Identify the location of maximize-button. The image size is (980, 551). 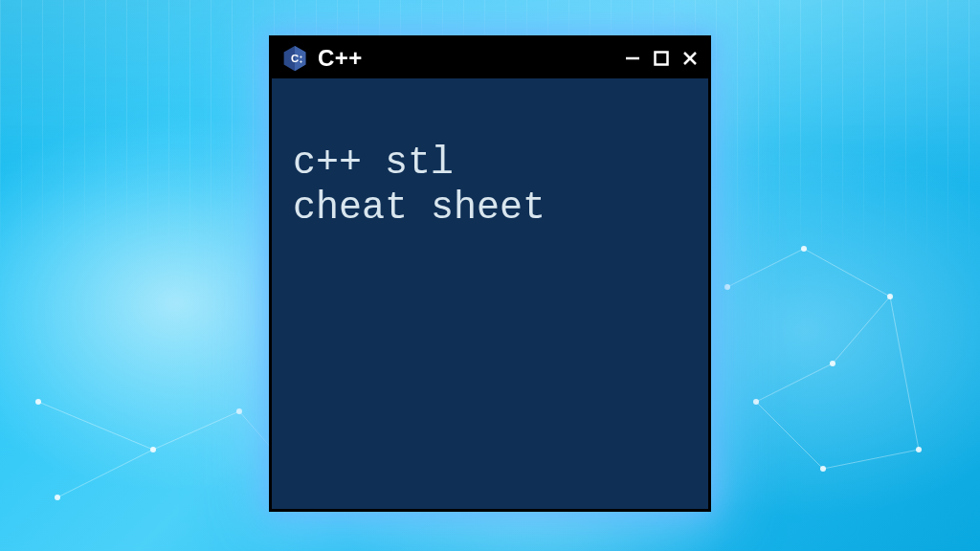
(661, 58).